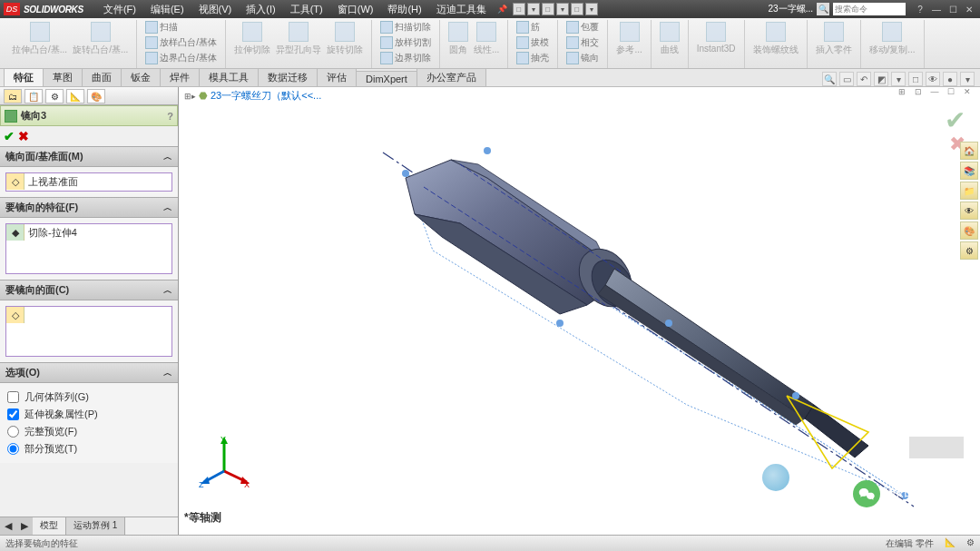 The image size is (980, 551). I want to click on geometry-pattern-checkbox, so click(13, 398).